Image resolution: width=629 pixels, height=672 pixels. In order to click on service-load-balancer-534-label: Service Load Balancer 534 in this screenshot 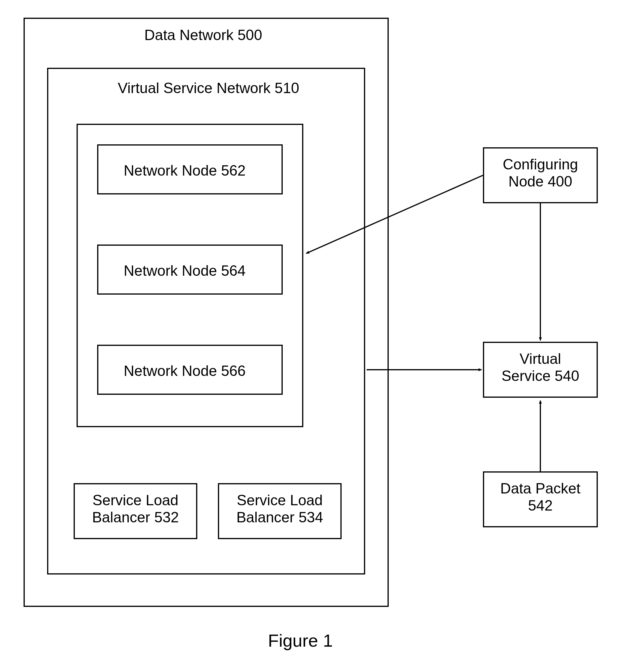, I will do `click(280, 509)`.